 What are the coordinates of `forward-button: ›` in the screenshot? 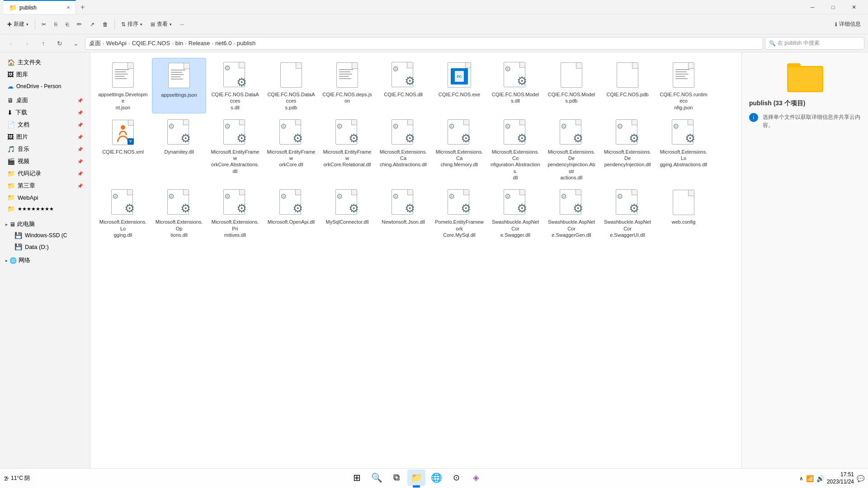 It's located at (27, 43).